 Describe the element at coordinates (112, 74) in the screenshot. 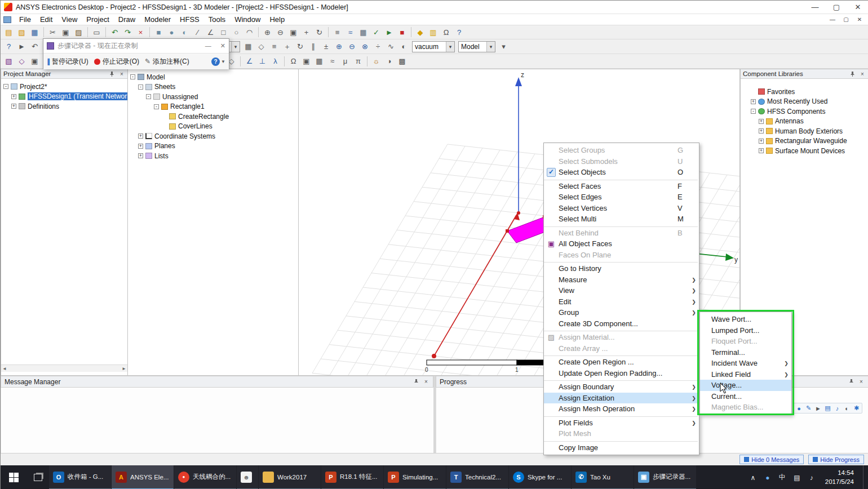

I see `pin-icon` at that location.